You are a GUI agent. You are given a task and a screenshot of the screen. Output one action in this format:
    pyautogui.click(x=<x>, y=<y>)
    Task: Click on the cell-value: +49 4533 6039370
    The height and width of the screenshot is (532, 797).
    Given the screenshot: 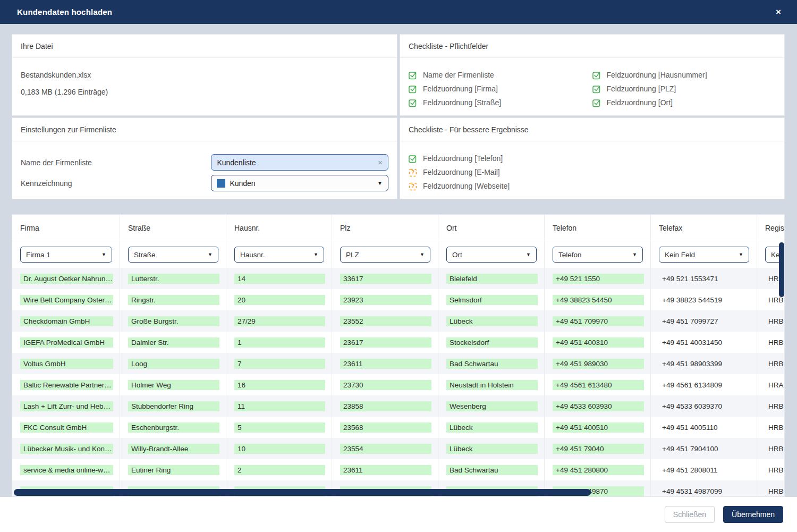 What is the action you would take?
    pyautogui.click(x=705, y=406)
    